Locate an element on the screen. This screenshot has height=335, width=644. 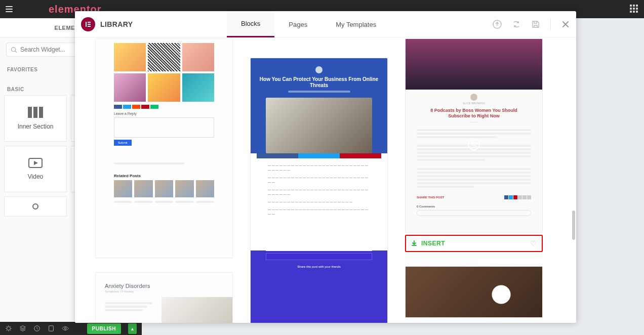
library-title: LIBRARY is located at coordinates (116, 24).